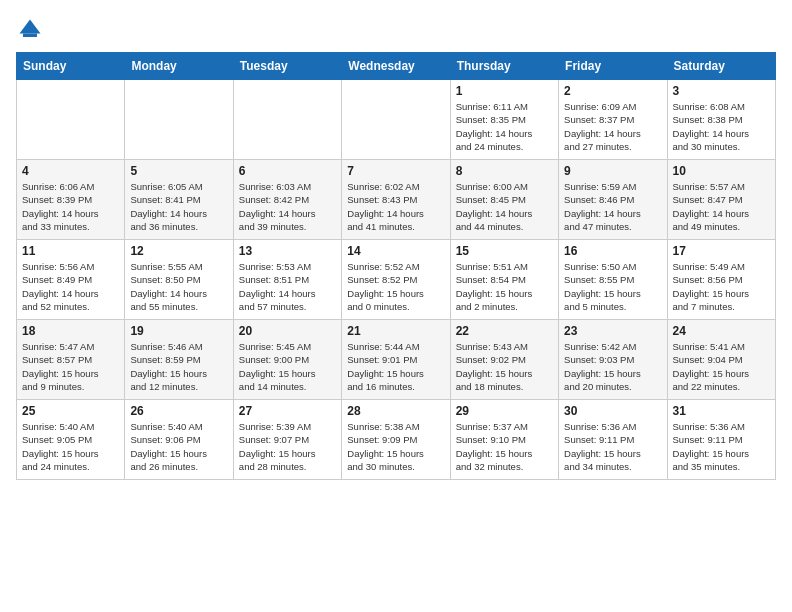 This screenshot has height=612, width=792. Describe the element at coordinates (179, 66) in the screenshot. I see `weekday-header-monday: Monday` at that location.